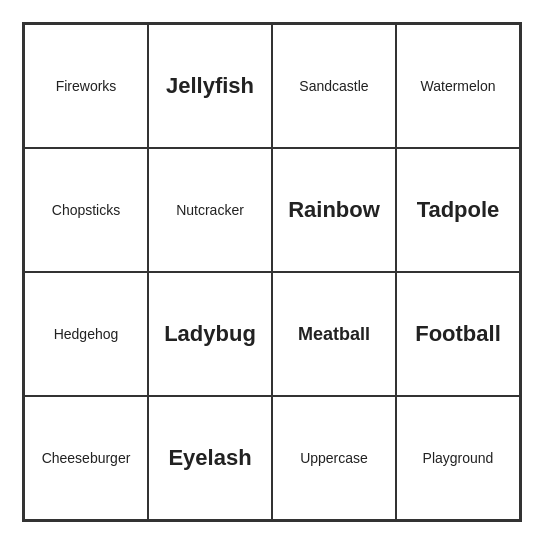  Describe the element at coordinates (210, 210) in the screenshot. I see `bingo-cell-5: Nutcracker` at that location.